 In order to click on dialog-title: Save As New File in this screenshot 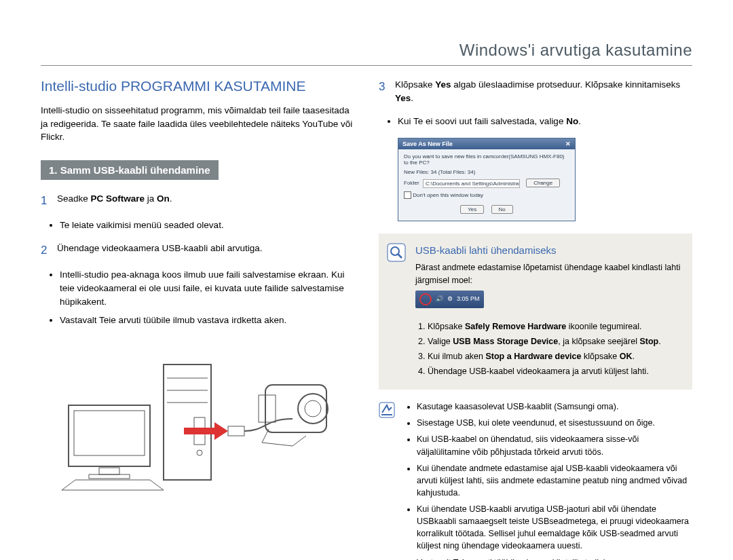, I will do `click(428, 144)`.